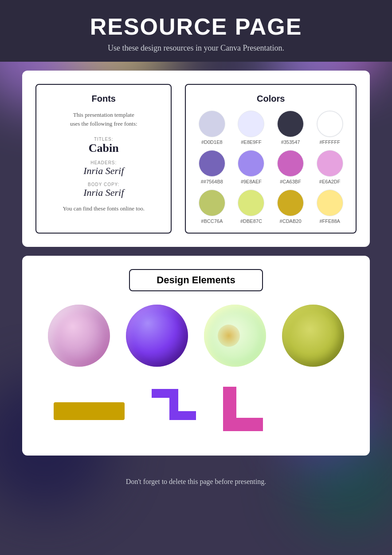 The width and height of the screenshot is (392, 555). I want to click on color-item-3: #FFFFFF, so click(330, 128).